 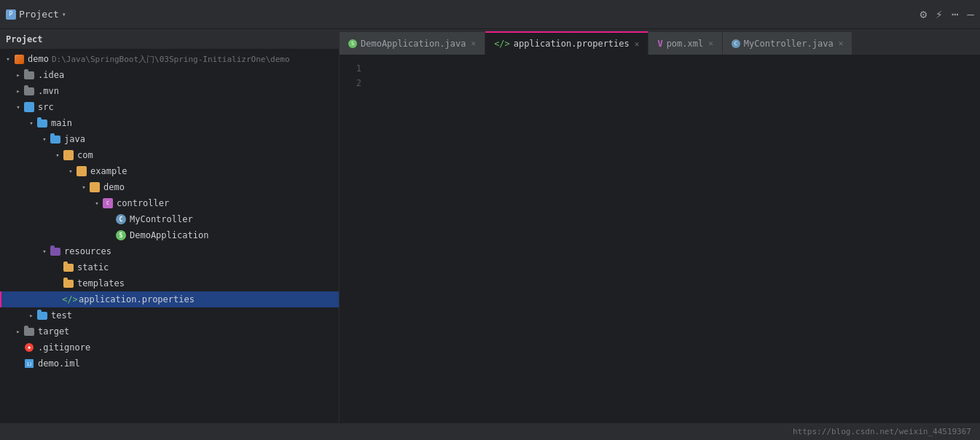 I want to click on tree-item-demo-iml: IJ demo.iml, so click(x=169, y=364).